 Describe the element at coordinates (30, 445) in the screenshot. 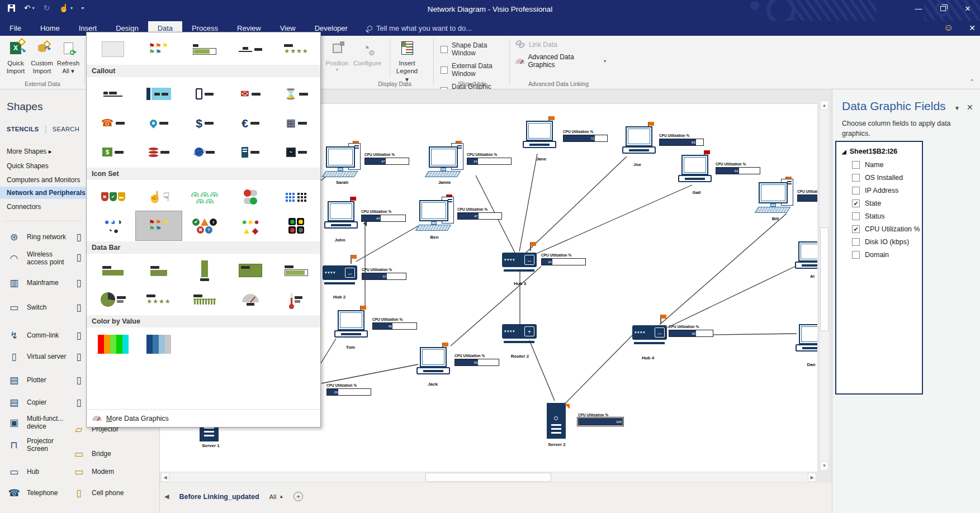

I see `stencil-projector: ⊓ProjectorScreen` at that location.